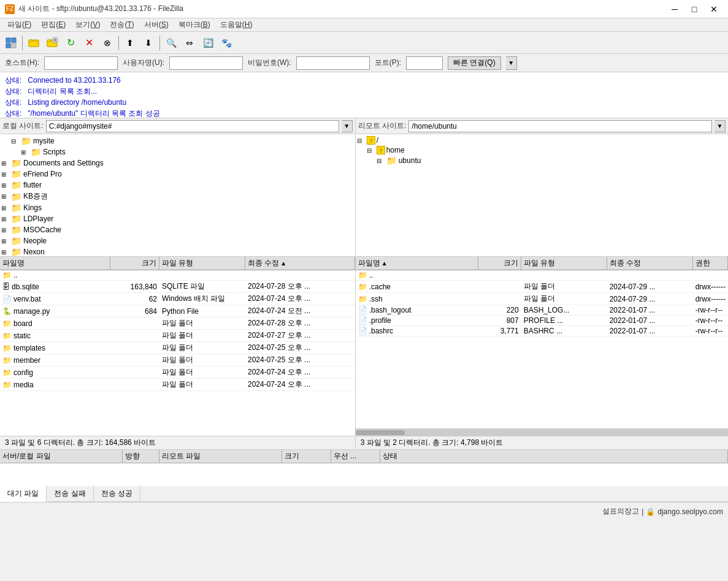  Describe the element at coordinates (130, 43) in the screenshot. I see `upload-button: ⬆` at that location.